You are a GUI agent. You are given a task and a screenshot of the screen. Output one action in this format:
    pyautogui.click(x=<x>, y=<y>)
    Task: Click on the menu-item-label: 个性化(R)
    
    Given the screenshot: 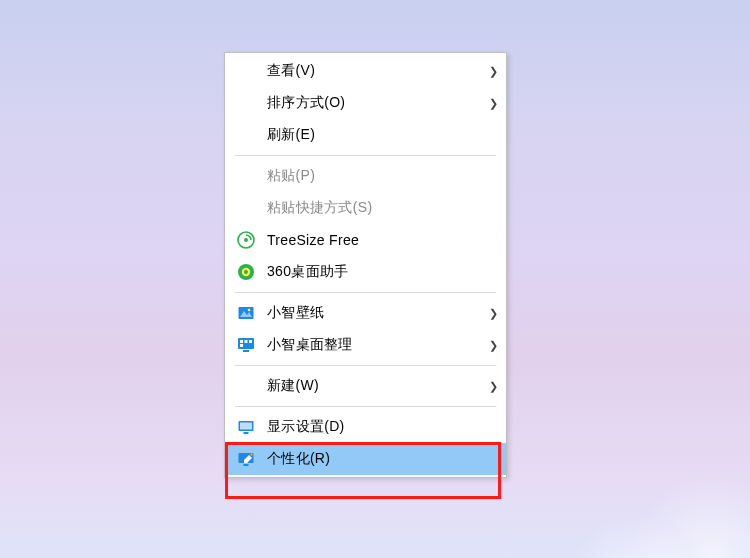 What is the action you would take?
    pyautogui.click(x=376, y=459)
    